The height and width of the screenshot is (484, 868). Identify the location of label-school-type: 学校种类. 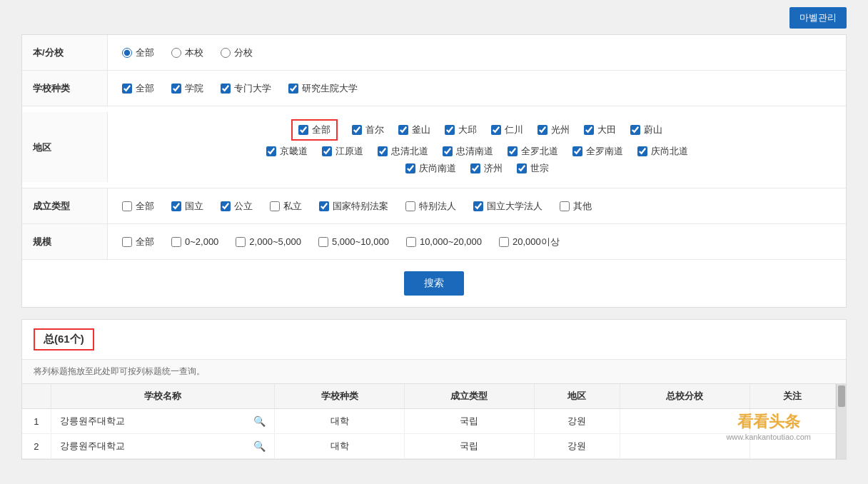
(65, 89).